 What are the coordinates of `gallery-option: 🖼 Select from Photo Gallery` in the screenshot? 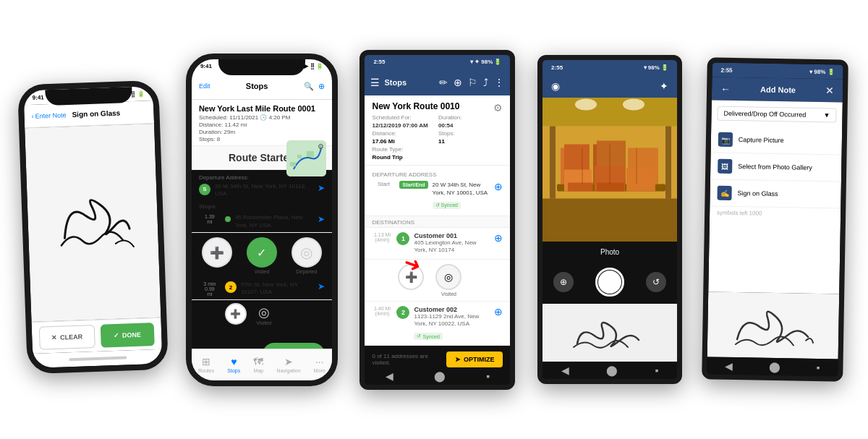 It's located at (776, 167).